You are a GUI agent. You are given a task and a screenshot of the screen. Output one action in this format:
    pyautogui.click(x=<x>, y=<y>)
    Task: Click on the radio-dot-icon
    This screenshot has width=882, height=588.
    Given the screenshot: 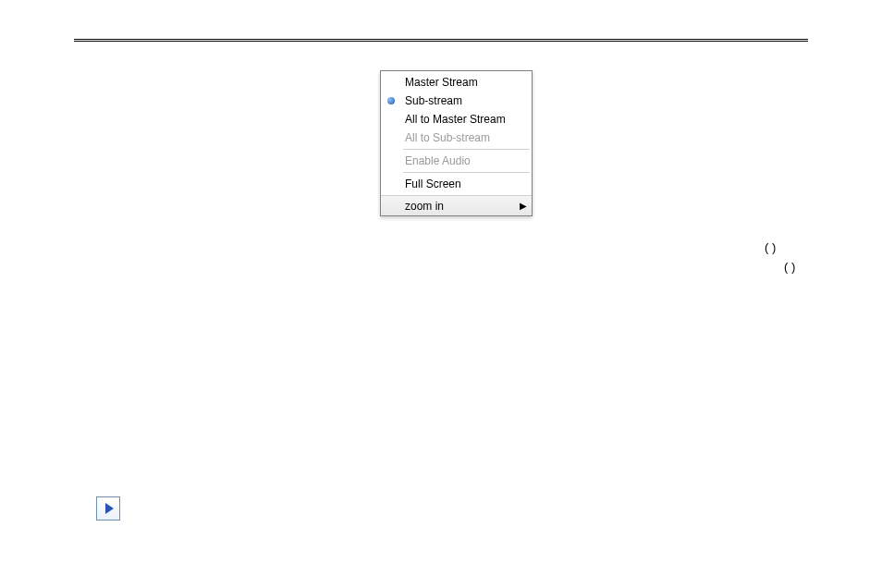 What is the action you would take?
    pyautogui.click(x=391, y=101)
    